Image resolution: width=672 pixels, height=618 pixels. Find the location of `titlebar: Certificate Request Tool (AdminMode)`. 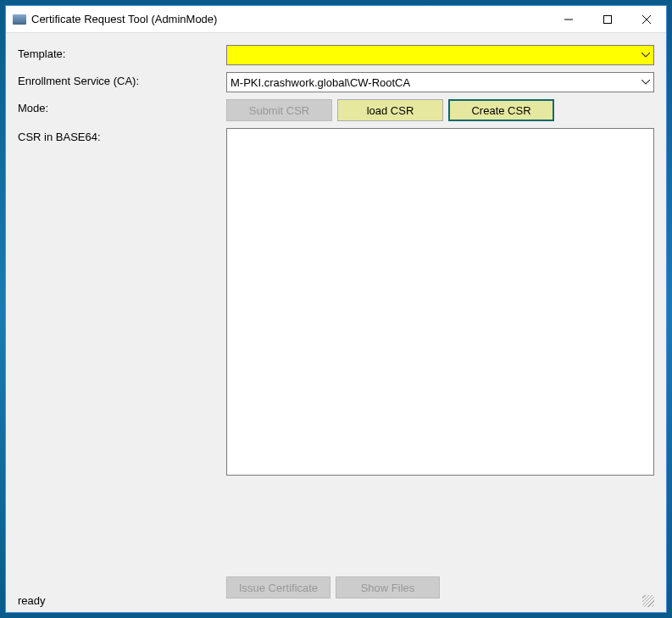

titlebar: Certificate Request Tool (AdminMode) is located at coordinates (336, 19).